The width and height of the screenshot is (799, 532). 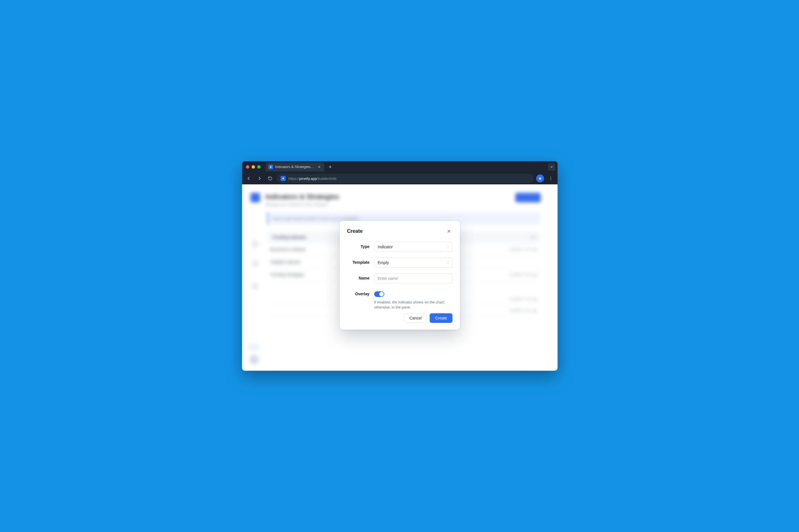 What do you see at coordinates (449, 231) in the screenshot?
I see `modal-close-button` at bounding box center [449, 231].